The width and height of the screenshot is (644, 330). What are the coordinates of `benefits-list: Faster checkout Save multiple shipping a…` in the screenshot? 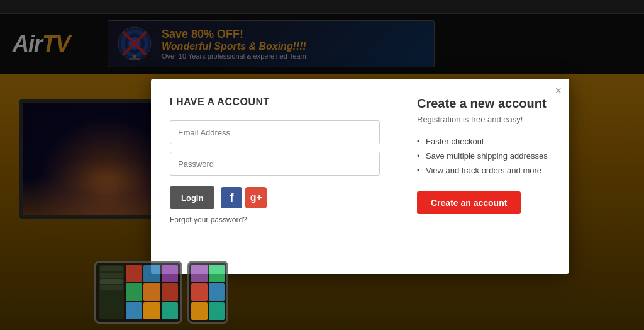 It's located at (484, 156).